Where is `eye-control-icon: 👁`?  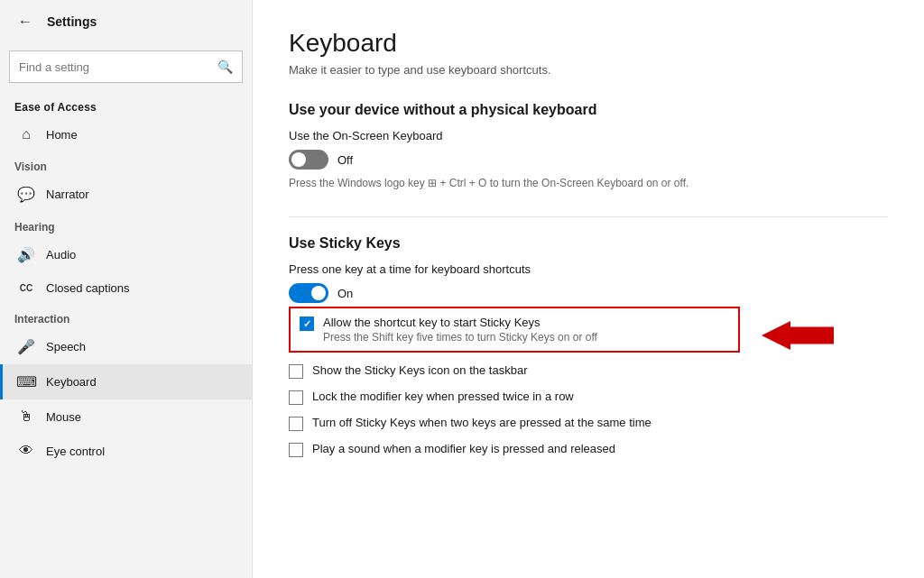
eye-control-icon: 👁 is located at coordinates (26, 451).